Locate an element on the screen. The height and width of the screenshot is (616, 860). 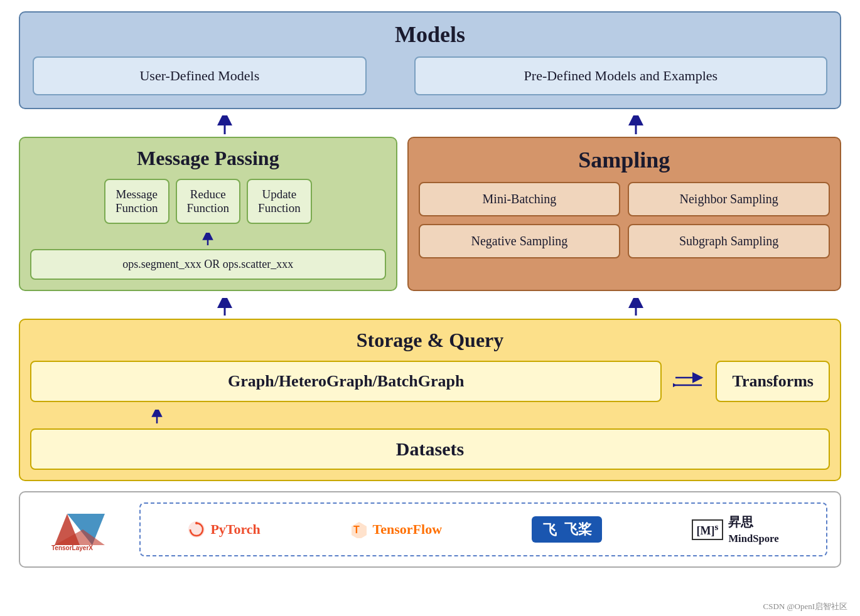
pytorch-badge: PyTorch is located at coordinates (223, 529).